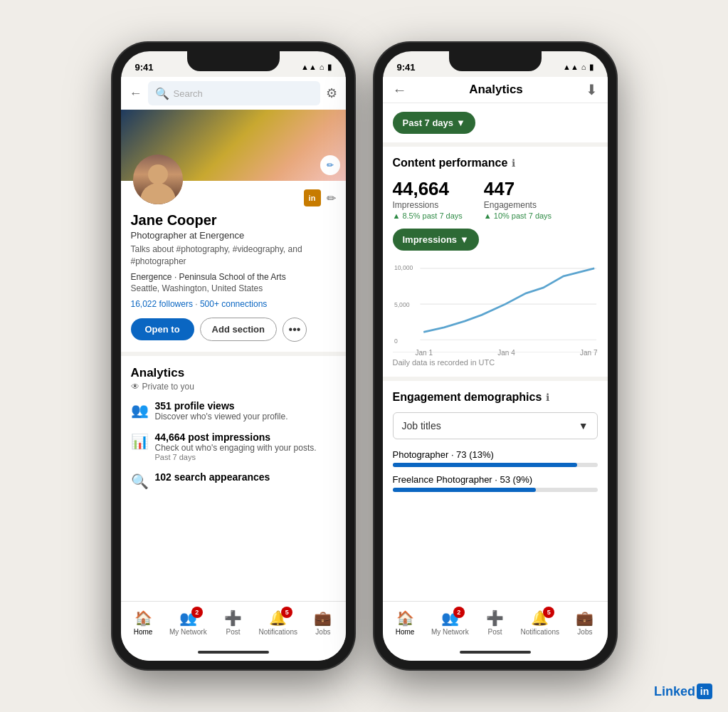  I want to click on notifications-badge-1: 5, so click(287, 612).